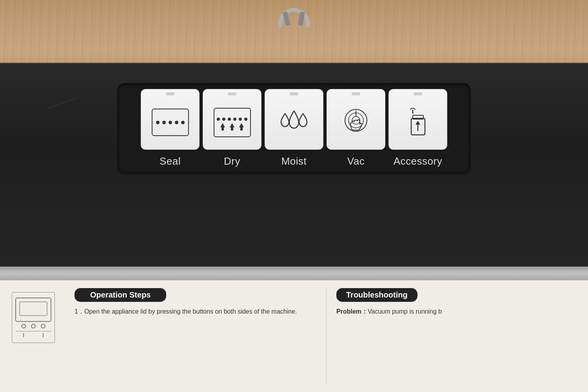  What do you see at coordinates (33, 318) in the screenshot?
I see `diagram-box` at bounding box center [33, 318].